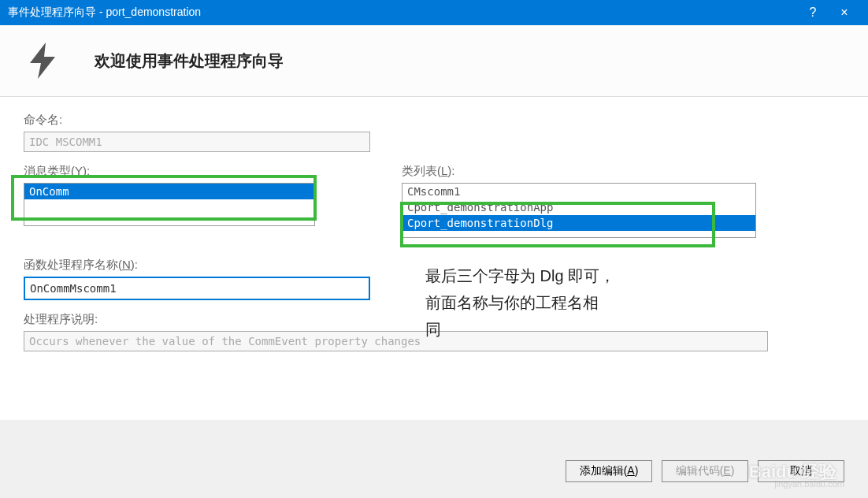 The width and height of the screenshot is (868, 498). I want to click on handler-desc-input, so click(395, 341).